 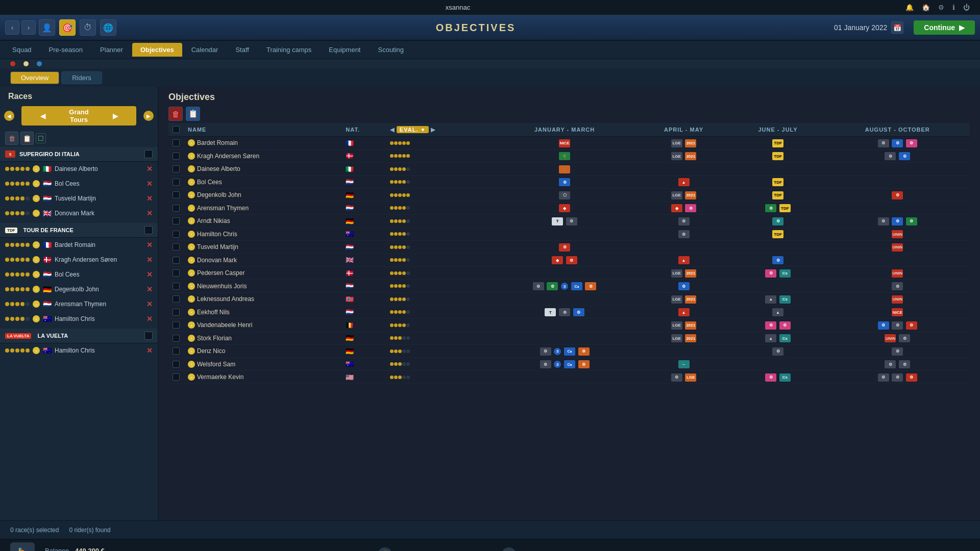 What do you see at coordinates (193, 114) in the screenshot?
I see `add-objective-button: 📋` at bounding box center [193, 114].